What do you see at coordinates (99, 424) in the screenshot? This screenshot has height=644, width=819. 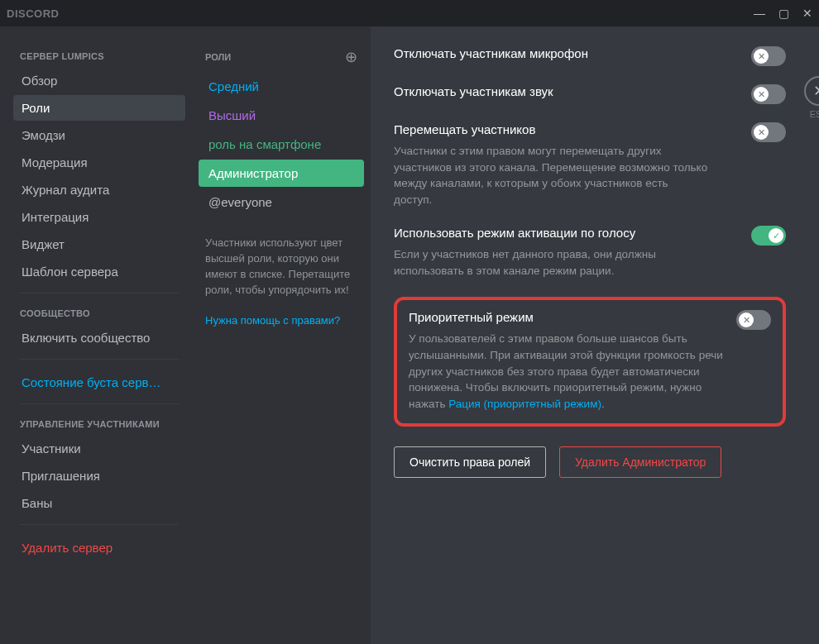 I see `sidebar-header-members: УПРАВЛЕНИЕ УЧАСТНИКАМИ` at bounding box center [99, 424].